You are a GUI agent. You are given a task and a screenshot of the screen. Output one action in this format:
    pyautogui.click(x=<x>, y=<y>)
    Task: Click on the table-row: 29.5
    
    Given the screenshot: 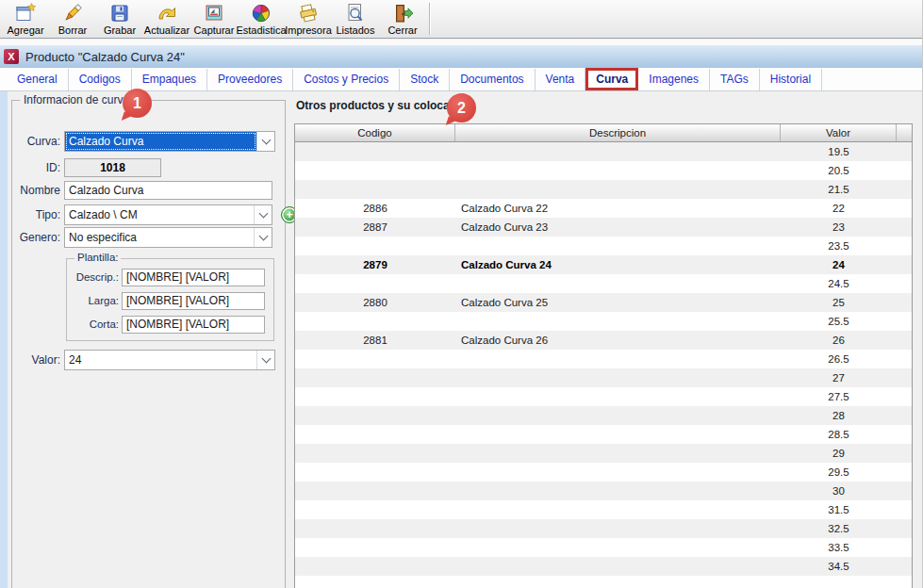 What is the action you would take?
    pyautogui.click(x=603, y=472)
    